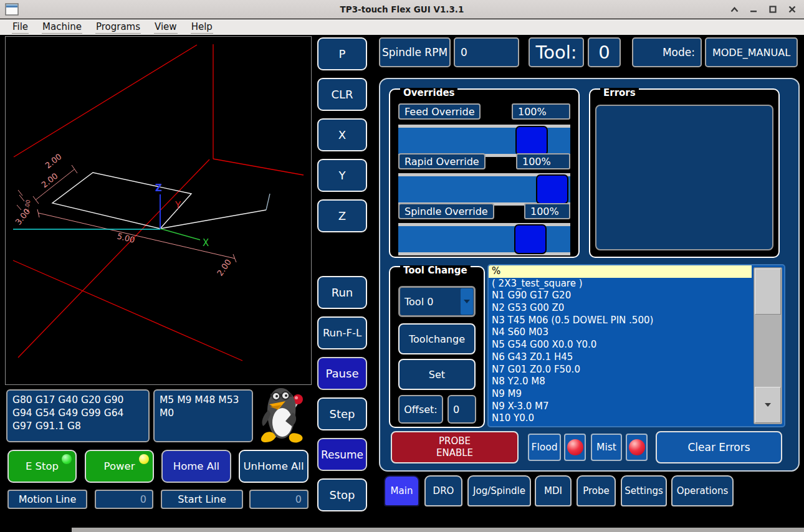 Image resolution: width=804 pixels, height=532 pixels. Describe the element at coordinates (437, 374) in the screenshot. I see `tool-set-button: Set` at that location.